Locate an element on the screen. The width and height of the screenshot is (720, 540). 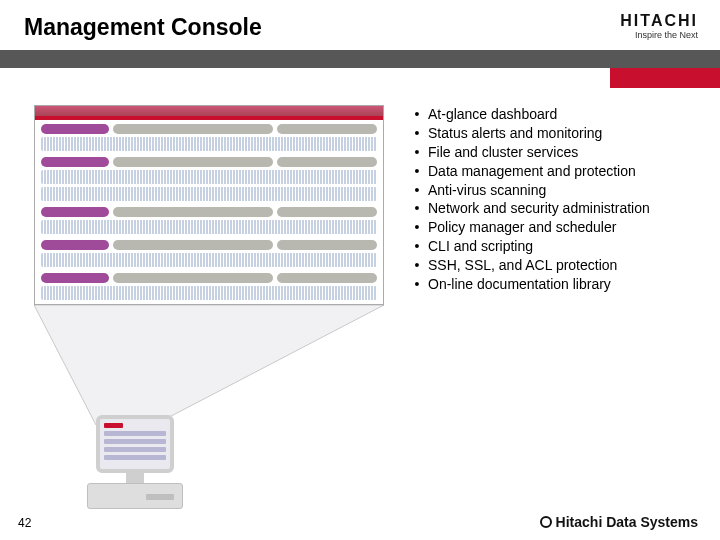
bullet-list: At-glance dashboard Status alerts and mo… is located at coordinates (556, 200).